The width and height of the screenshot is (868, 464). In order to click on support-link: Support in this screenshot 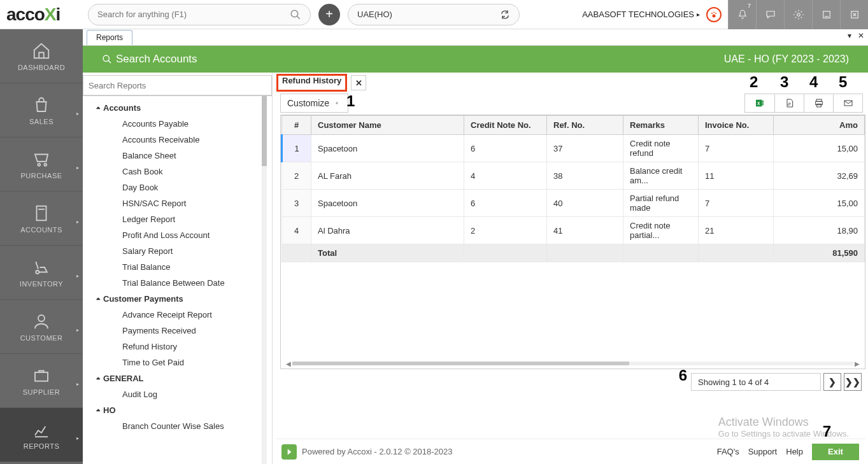, I will do `click(763, 452)`.